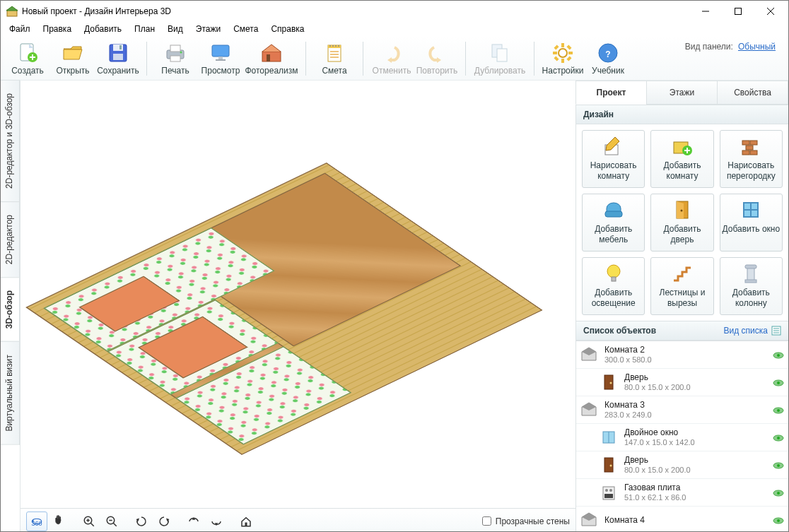  I want to click on tb-create: Создать, so click(28, 59).